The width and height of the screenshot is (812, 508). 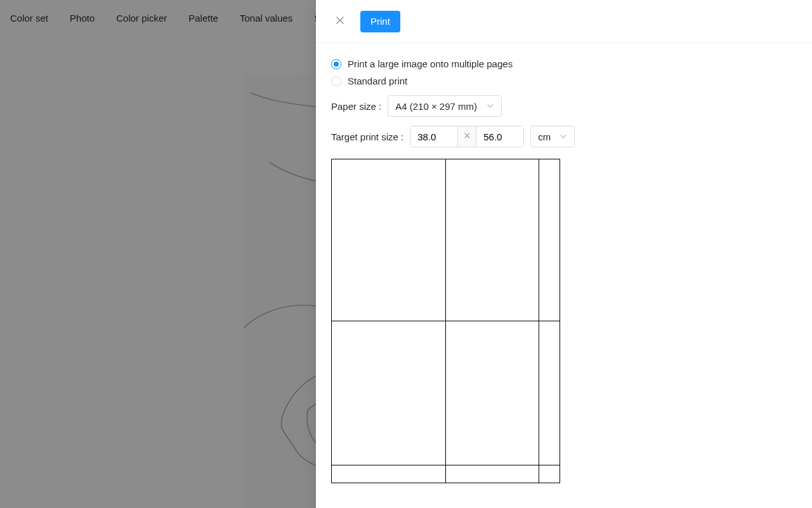 What do you see at coordinates (564, 137) in the screenshot?
I see `target-size-row: Target print size : cm` at bounding box center [564, 137].